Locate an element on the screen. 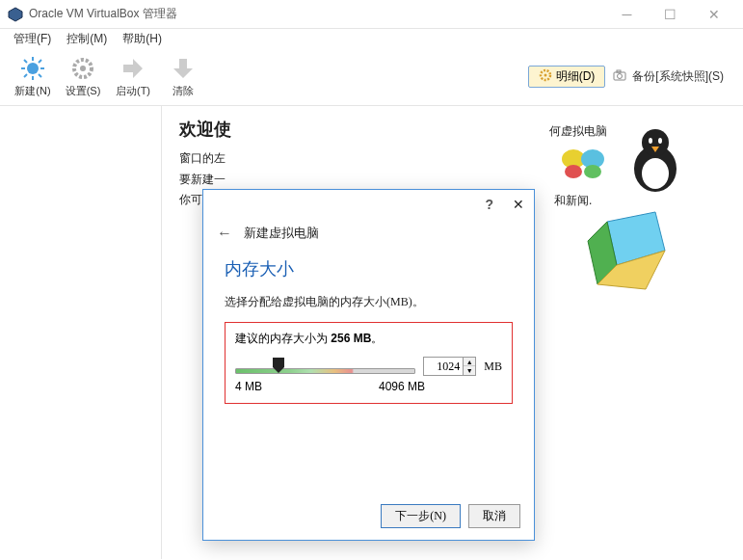  dialog-header: ← 新建虚拟电脑 is located at coordinates (368, 233).